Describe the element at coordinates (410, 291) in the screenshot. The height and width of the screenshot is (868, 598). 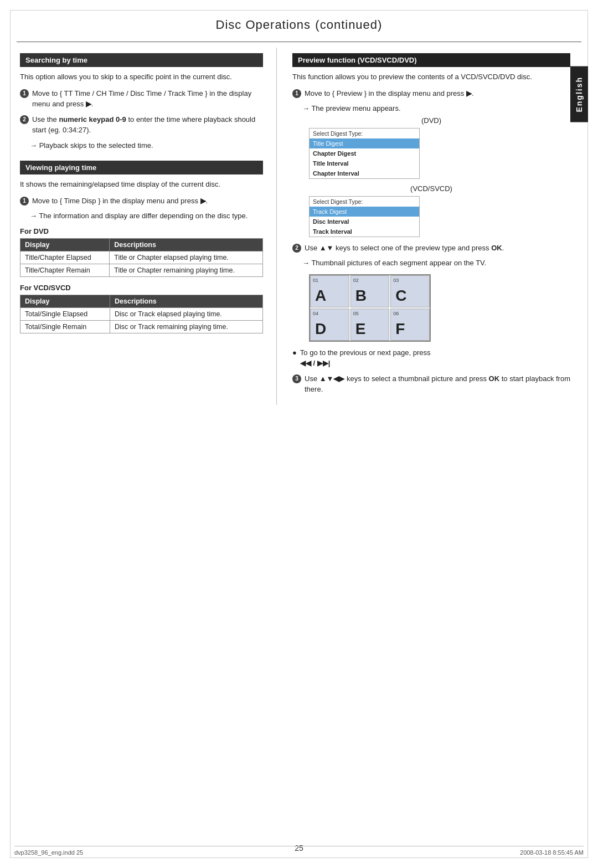
I see `thumbnail-cell: 03 C` at that location.